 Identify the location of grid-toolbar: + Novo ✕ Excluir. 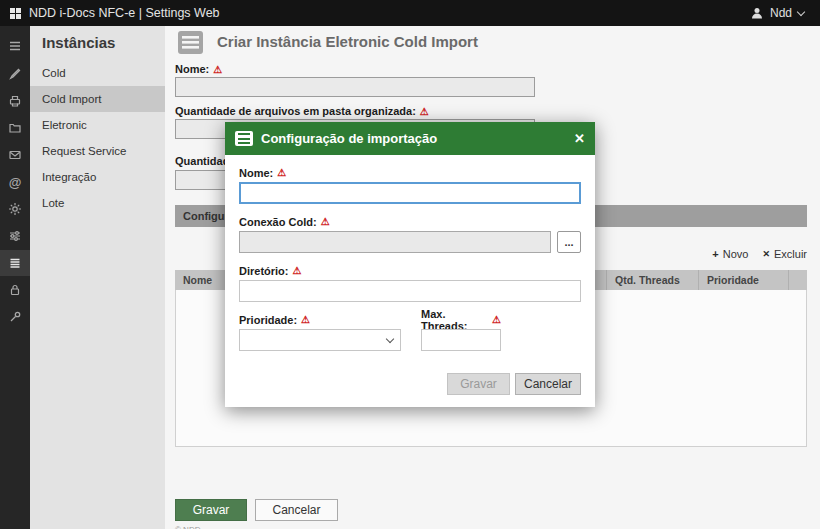
(760, 254).